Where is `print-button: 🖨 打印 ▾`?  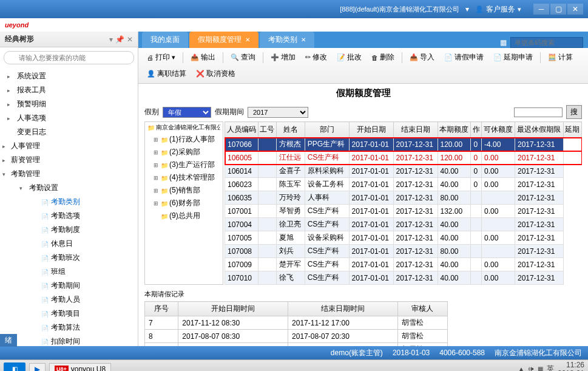 print-button: 🖨 打印 ▾ is located at coordinates (161, 57).